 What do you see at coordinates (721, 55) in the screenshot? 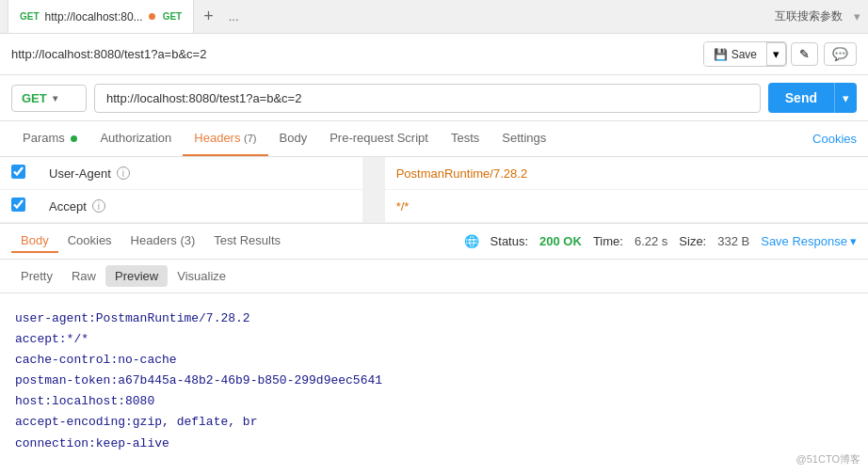
I see `save-icon: 💾` at bounding box center [721, 55].